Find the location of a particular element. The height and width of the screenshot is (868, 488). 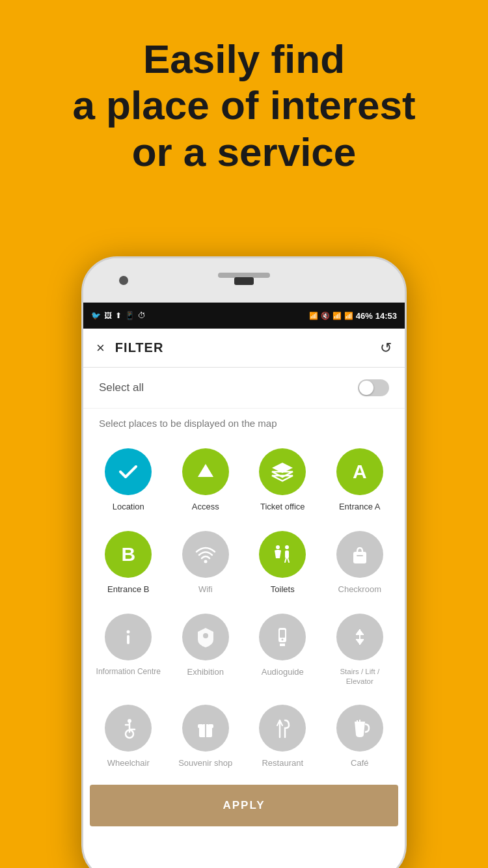

filter-item-souvenir: Souvenir shop is located at coordinates (206, 737).